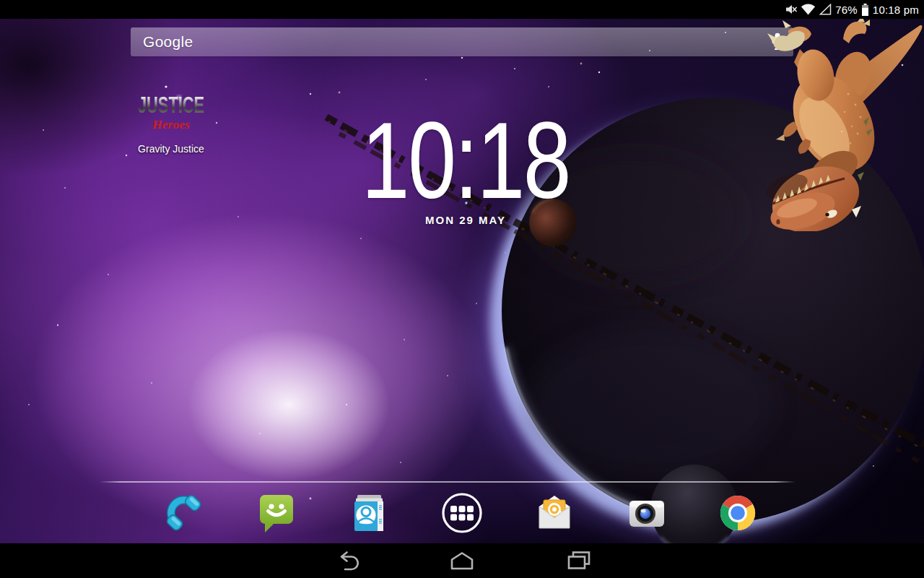  I want to click on status-clock: 10:18 pm, so click(896, 10).